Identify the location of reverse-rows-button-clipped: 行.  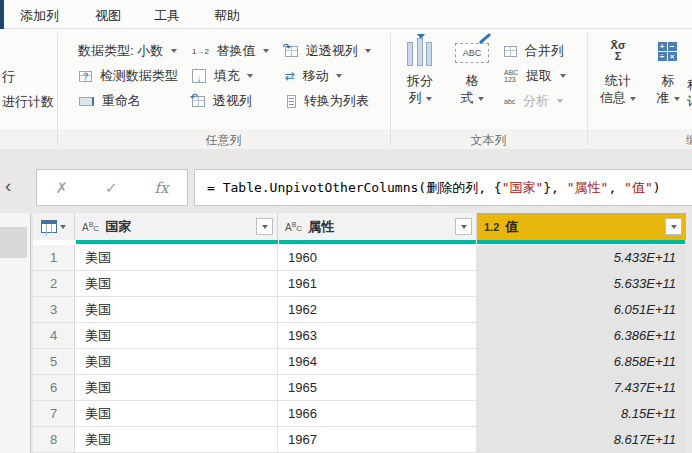
(8, 77).